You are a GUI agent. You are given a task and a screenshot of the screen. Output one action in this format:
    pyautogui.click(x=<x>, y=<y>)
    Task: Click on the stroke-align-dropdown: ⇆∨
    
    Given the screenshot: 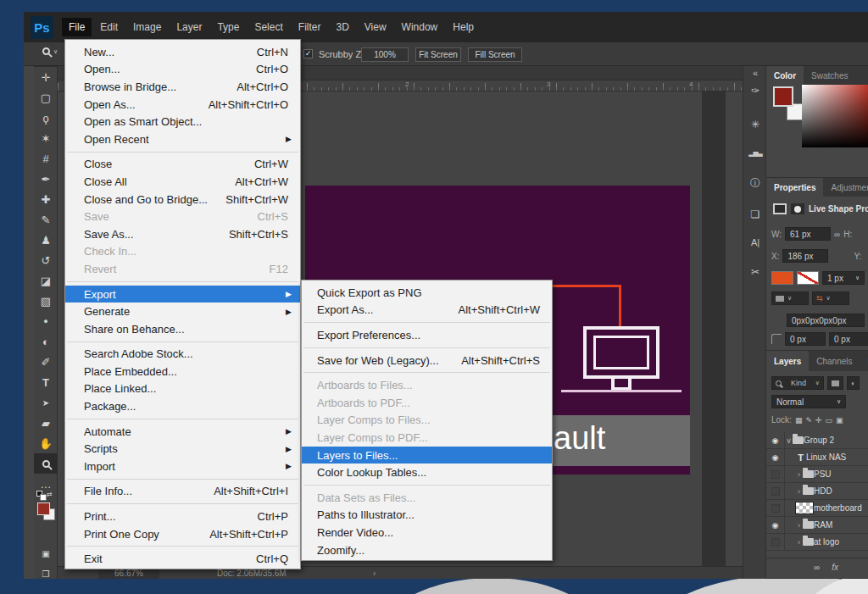 What is the action you would take?
    pyautogui.click(x=831, y=298)
    